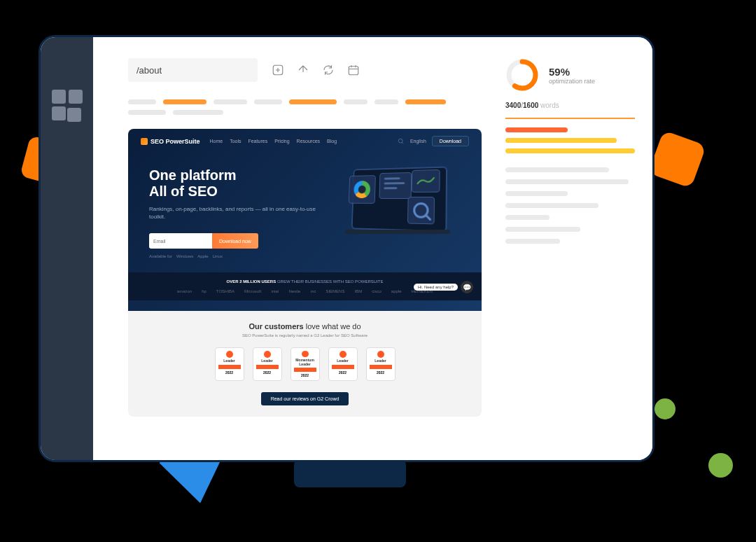  I want to click on content-lines, so click(570, 206).